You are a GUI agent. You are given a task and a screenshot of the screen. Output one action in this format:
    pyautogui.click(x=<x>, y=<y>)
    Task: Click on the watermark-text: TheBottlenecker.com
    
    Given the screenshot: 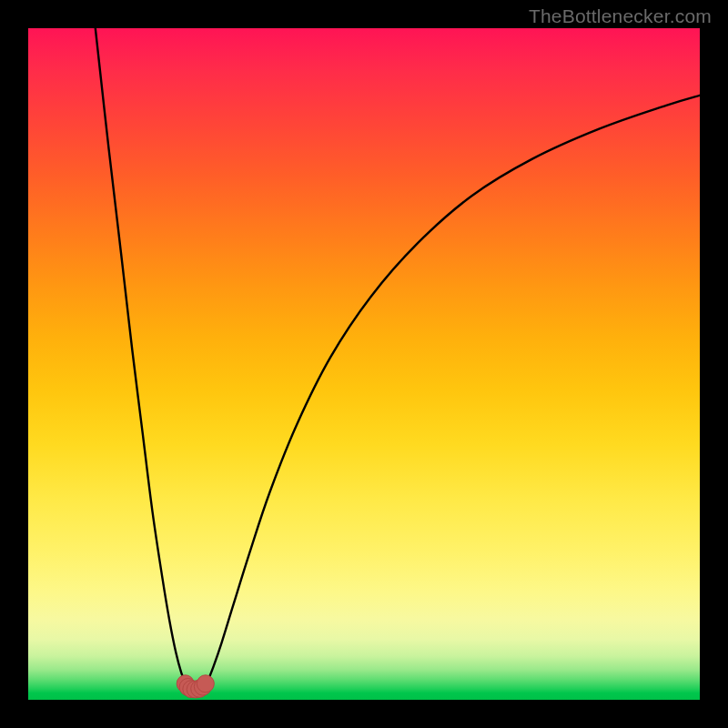 What is the action you would take?
    pyautogui.click(x=621, y=16)
    